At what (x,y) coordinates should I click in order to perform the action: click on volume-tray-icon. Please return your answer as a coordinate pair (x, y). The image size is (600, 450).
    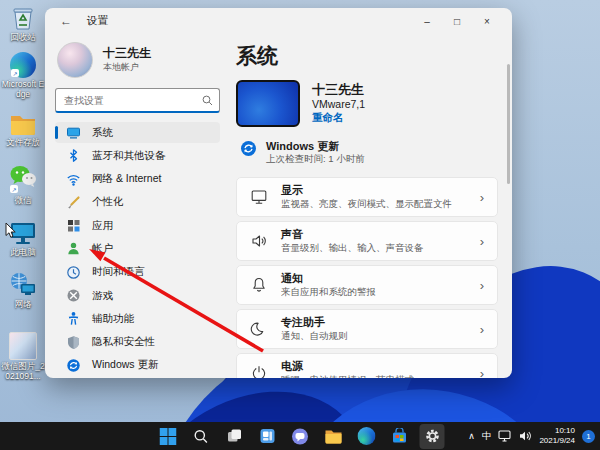
    Looking at the image, I should click on (526, 436).